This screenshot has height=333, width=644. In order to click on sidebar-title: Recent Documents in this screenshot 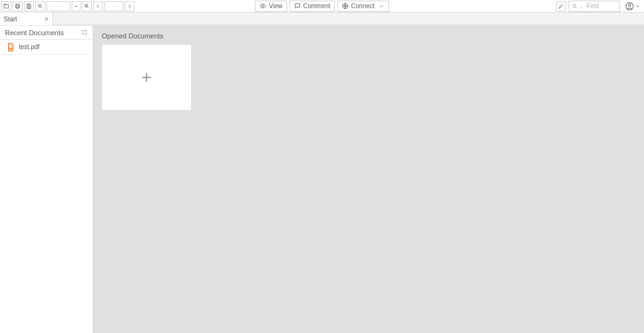, I will do `click(35, 33)`.